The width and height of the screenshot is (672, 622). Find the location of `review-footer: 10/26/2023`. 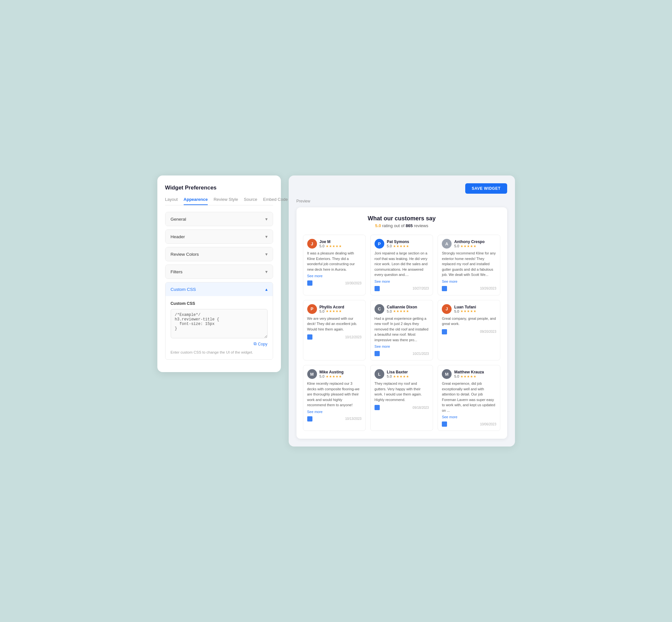

review-footer: 10/26/2023 is located at coordinates (469, 289).